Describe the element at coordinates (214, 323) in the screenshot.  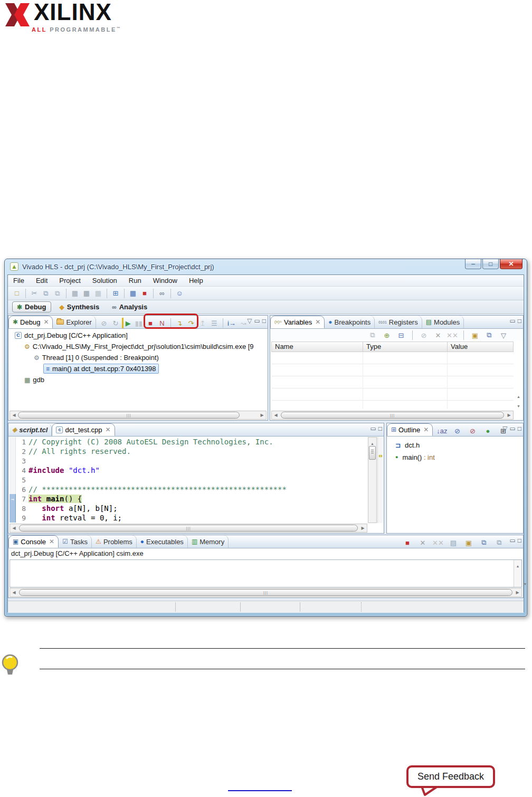
I see `drop-to-frame-icon: ☰` at that location.